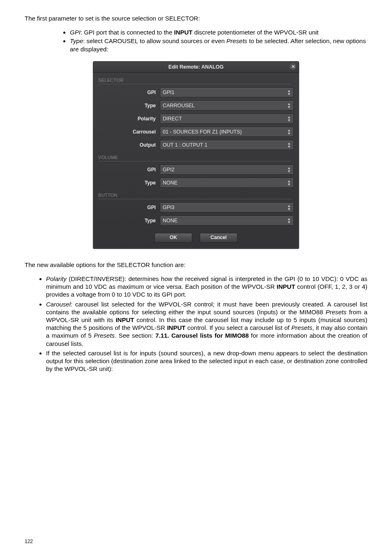  What do you see at coordinates (256, 32) in the screenshot?
I see `bullet-gpi-text2: discrete potentiometer of the WPVOL-SR u…` at bounding box center [256, 32].